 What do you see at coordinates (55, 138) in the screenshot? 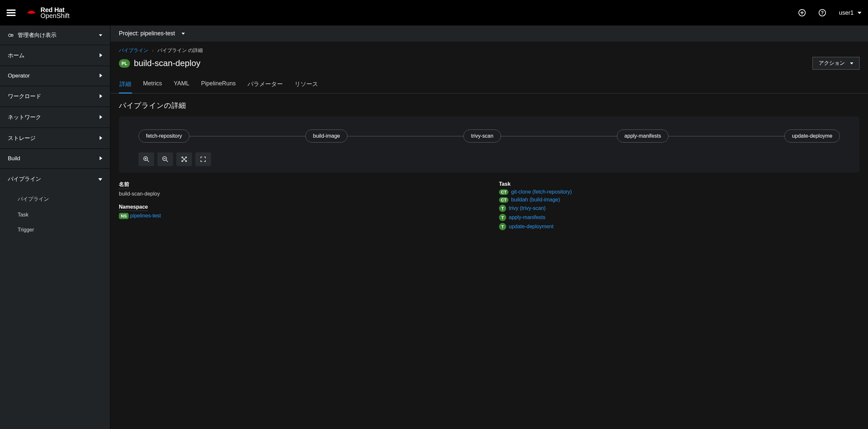
I see `sidebar-item-storage: ストレージ` at bounding box center [55, 138].